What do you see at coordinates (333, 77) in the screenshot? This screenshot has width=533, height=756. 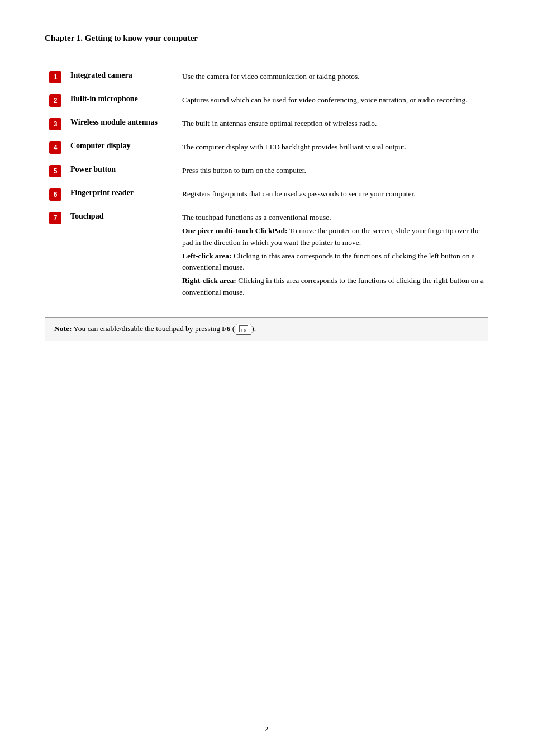 I see `item-description: Use the camera for video communication o…` at bounding box center [333, 77].